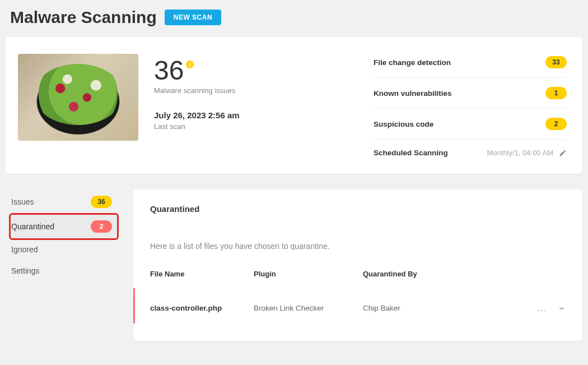  Describe the element at coordinates (563, 153) in the screenshot. I see `edit-icon` at that location.